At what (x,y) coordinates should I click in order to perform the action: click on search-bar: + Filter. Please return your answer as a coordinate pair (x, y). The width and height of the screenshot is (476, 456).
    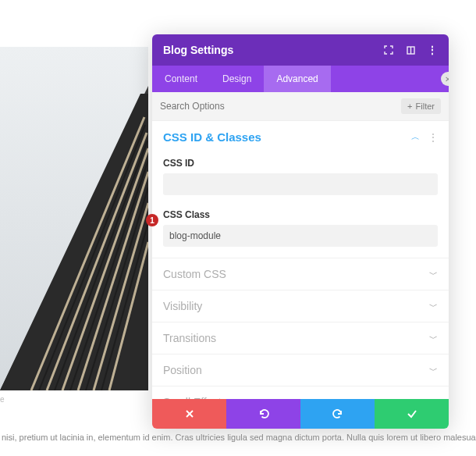
    Looking at the image, I should click on (300, 106).